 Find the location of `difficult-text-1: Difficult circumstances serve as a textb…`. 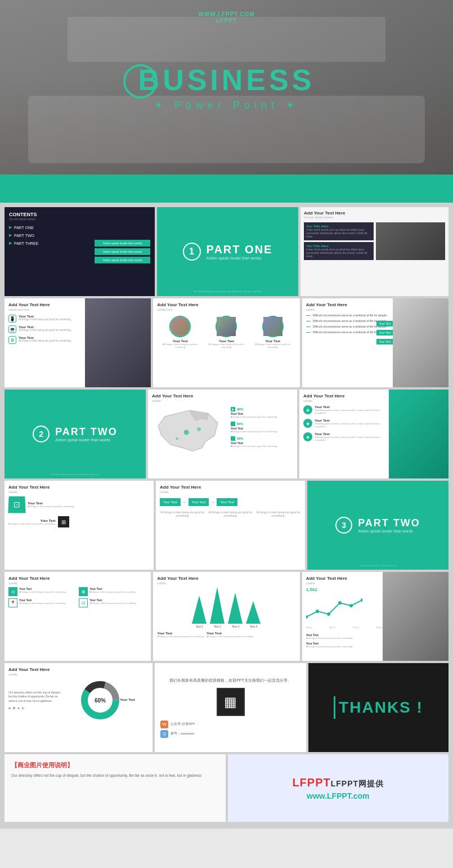

difficult-text-1: Difficult circumstances serve as a textb… is located at coordinates (350, 315).